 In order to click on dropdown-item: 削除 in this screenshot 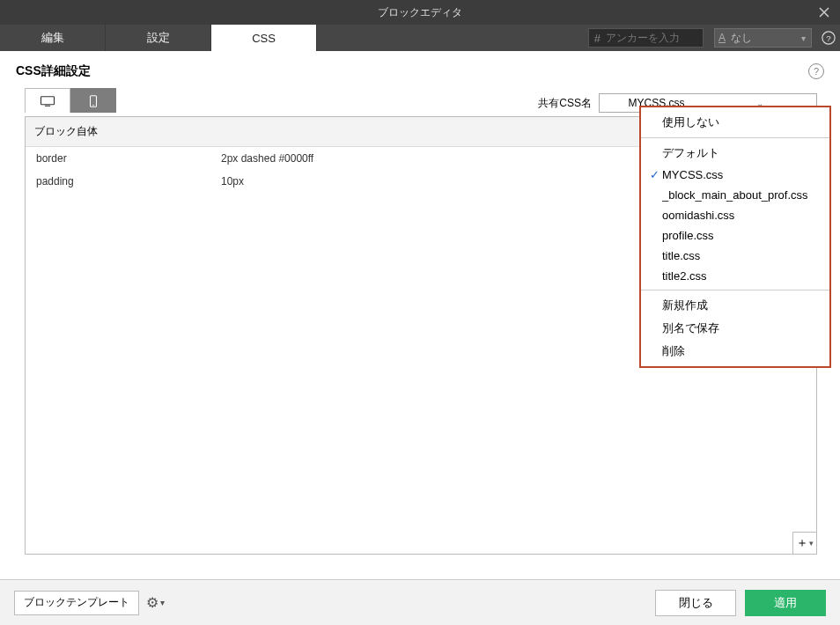, I will do `click(735, 351)`.